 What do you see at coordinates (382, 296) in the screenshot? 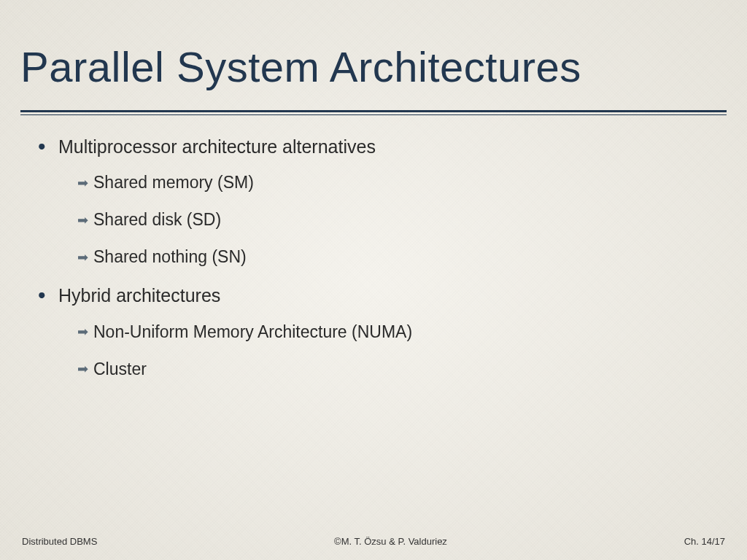
I see `bullet-item: • Hybrid architectures` at bounding box center [382, 296].